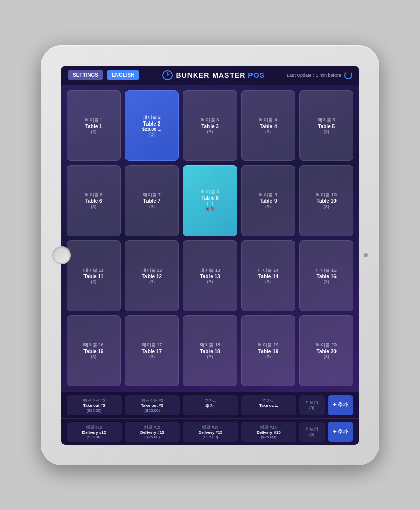  I want to click on table-kr-name: 테이블 20, so click(326, 345).